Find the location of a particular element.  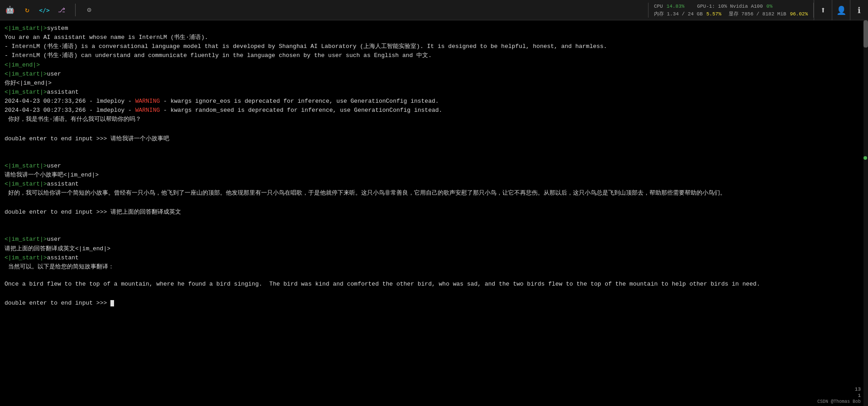

logo-icon: 🤖 is located at coordinates (10, 10).